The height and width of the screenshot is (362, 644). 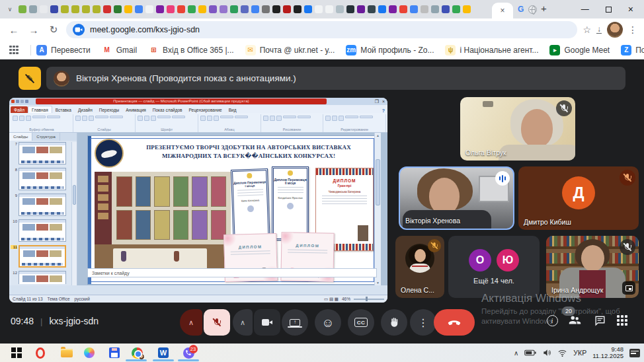 What do you see at coordinates (267, 322) in the screenshot?
I see `camera-button` at bounding box center [267, 322].